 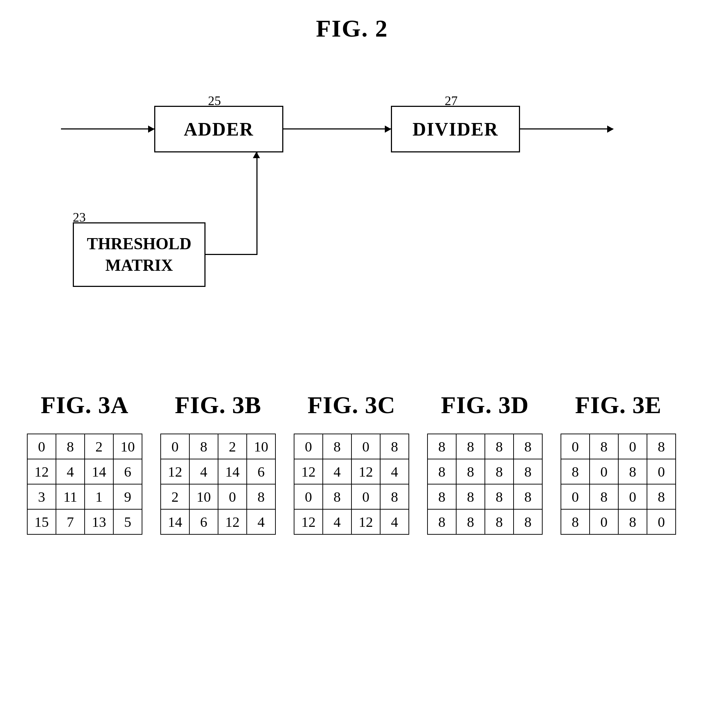 What do you see at coordinates (42, 522) in the screenshot?
I see `matrix-cell: 15` at bounding box center [42, 522].